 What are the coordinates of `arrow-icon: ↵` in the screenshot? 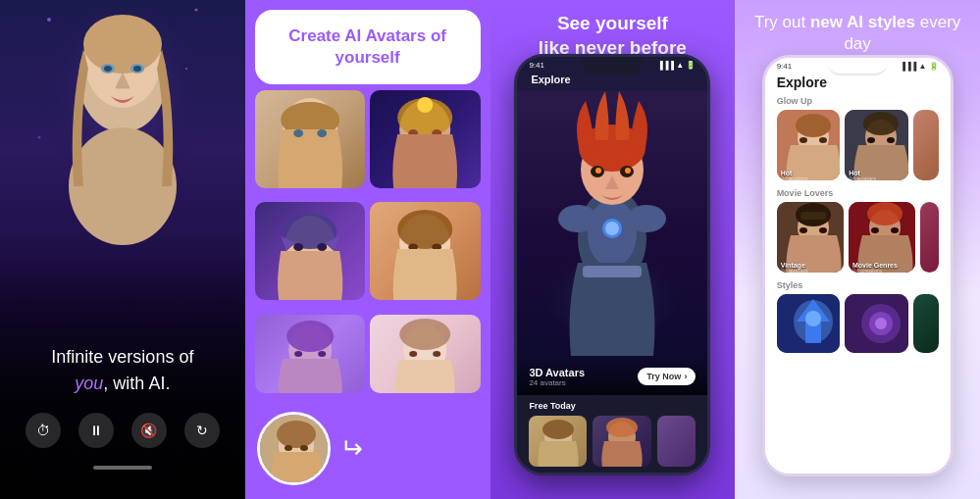 It's located at (351, 449).